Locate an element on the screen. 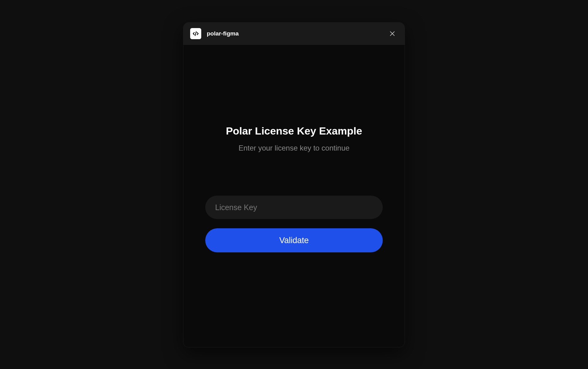 The width and height of the screenshot is (588, 369). license-key-input is located at coordinates (294, 207).